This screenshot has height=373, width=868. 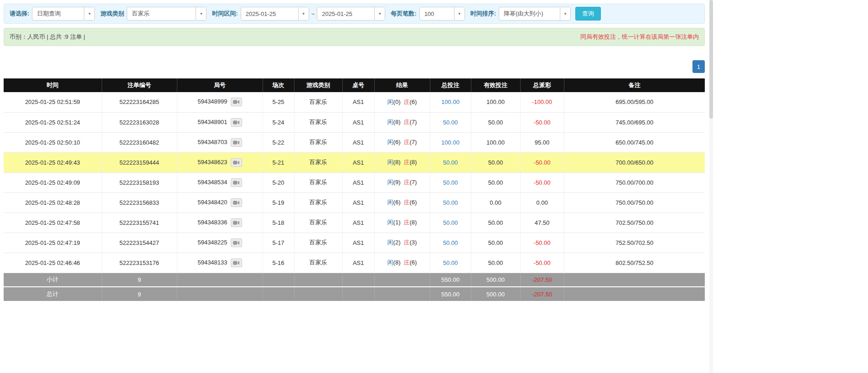 I want to click on player-score: (2), so click(x=397, y=243).